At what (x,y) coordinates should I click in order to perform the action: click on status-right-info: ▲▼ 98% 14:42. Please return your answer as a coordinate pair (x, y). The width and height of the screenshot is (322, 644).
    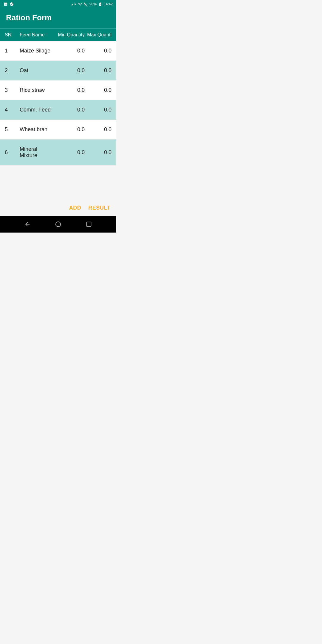
    Looking at the image, I should click on (92, 4).